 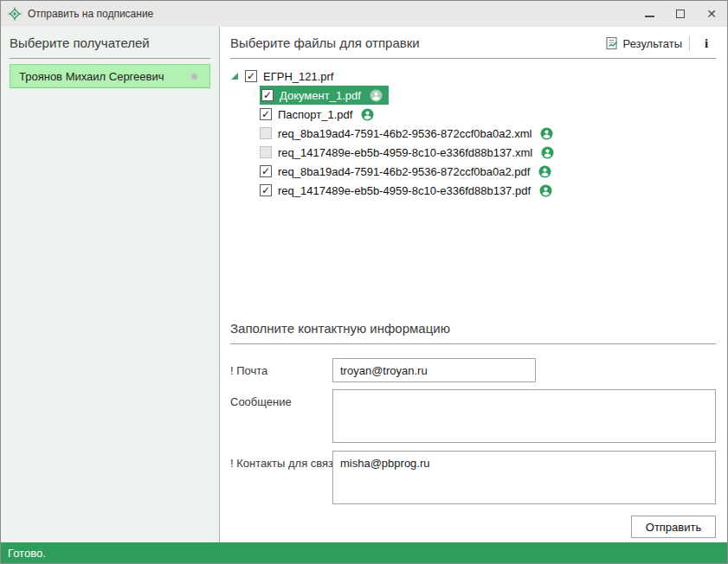 What do you see at coordinates (525, 477) in the screenshot?
I see `contacts-field` at bounding box center [525, 477].